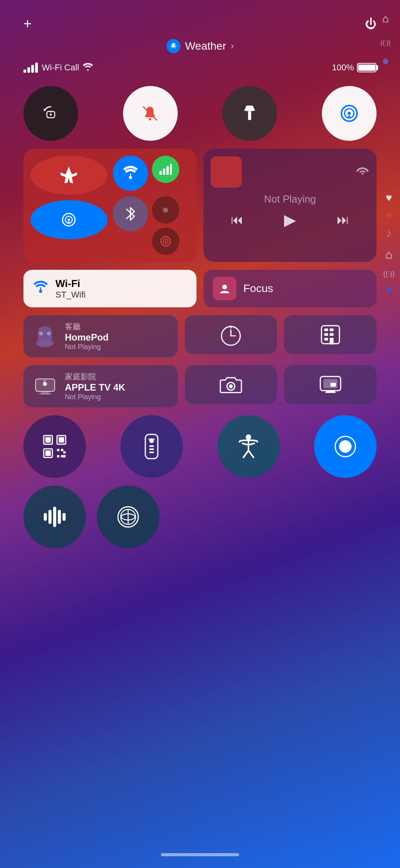  I want to click on airdrop-button, so click(349, 113).